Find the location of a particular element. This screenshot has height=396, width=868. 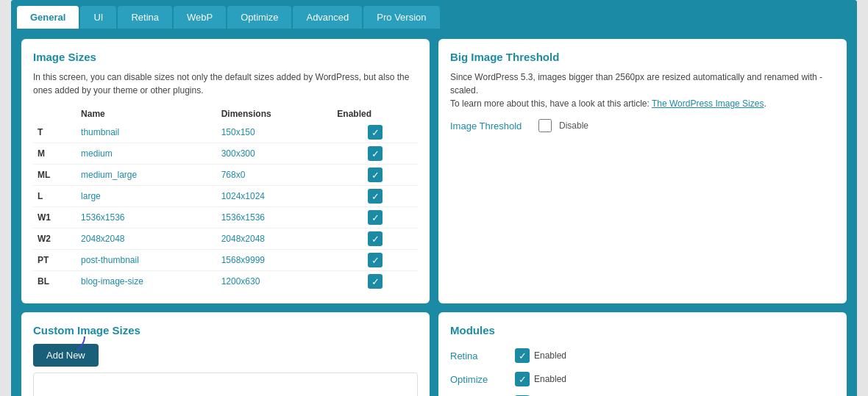

row-abbr: BL is located at coordinates (54, 282).